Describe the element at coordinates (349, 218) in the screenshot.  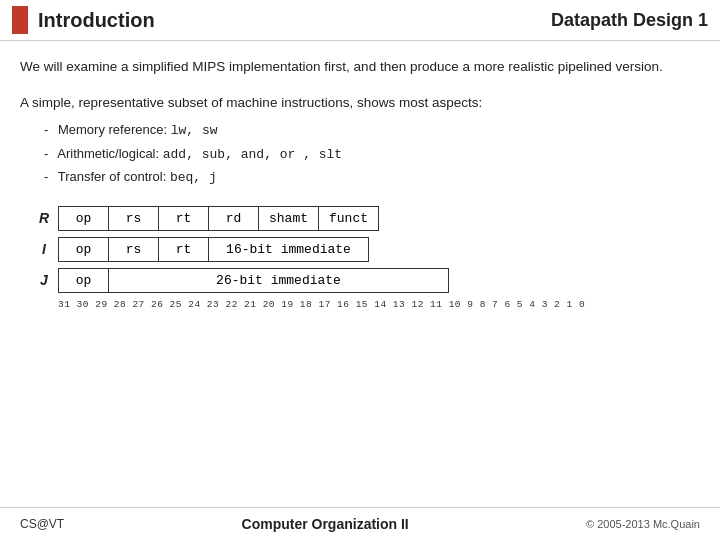
I see `r-funct: funct` at that location.